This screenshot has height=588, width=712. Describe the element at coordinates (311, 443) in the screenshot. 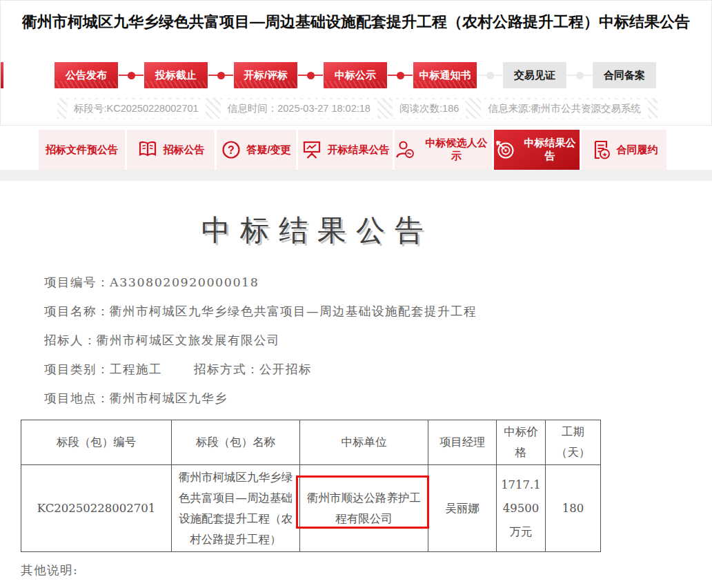

I see `table-header-row: 标段（包）编号标段（包）名称中标单位项目经理中标价格工期（天）` at that location.